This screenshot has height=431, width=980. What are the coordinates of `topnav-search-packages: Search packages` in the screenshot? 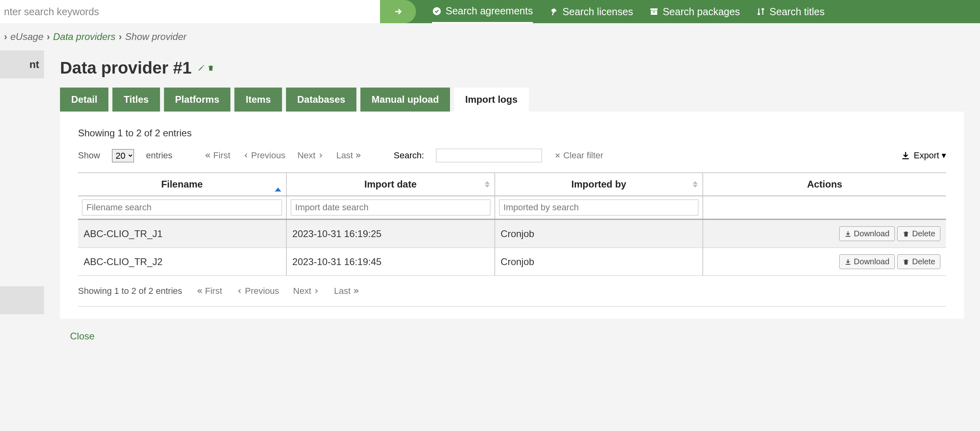 It's located at (694, 12).